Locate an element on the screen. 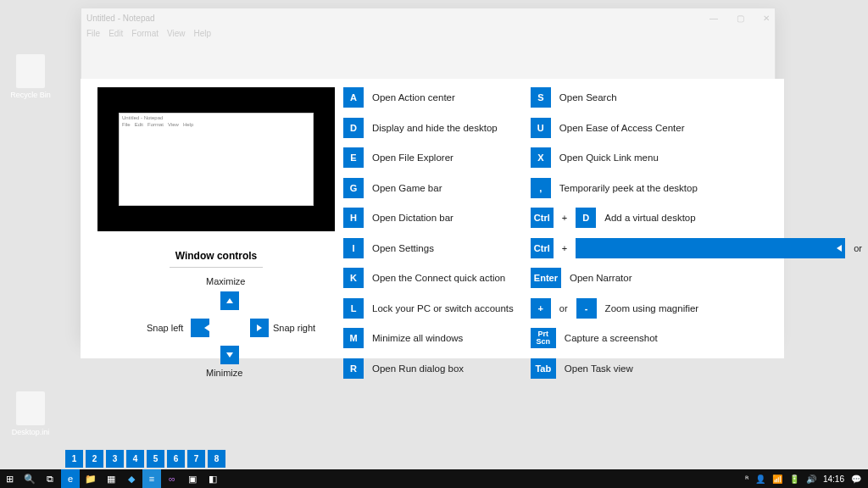 This screenshot has width=868, height=488. shortcut-desc: Open File Explorer is located at coordinates (413, 158).